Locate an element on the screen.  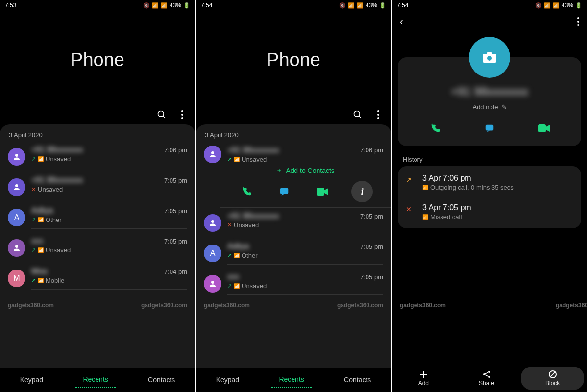
mute-icon: 🔇 is located at coordinates (147, 6).